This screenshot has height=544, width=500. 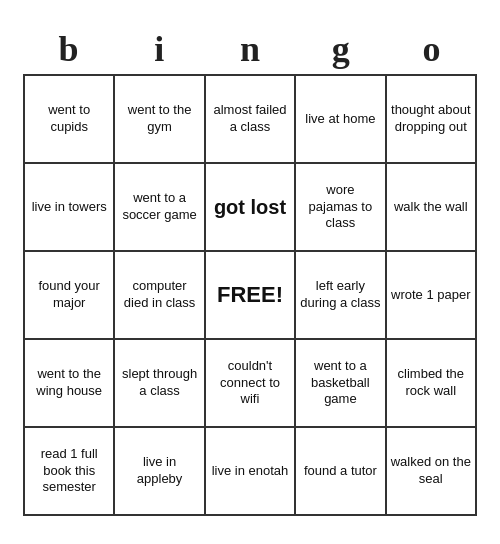 What do you see at coordinates (432, 384) in the screenshot?
I see `bingo-cell-19: climbed the rock wall` at bounding box center [432, 384].